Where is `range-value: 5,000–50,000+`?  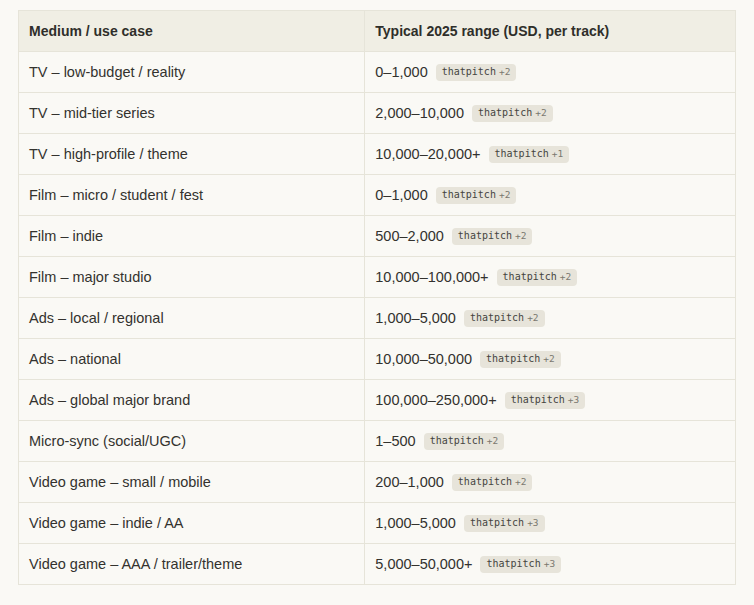
range-value: 5,000–50,000+ is located at coordinates (424, 564).